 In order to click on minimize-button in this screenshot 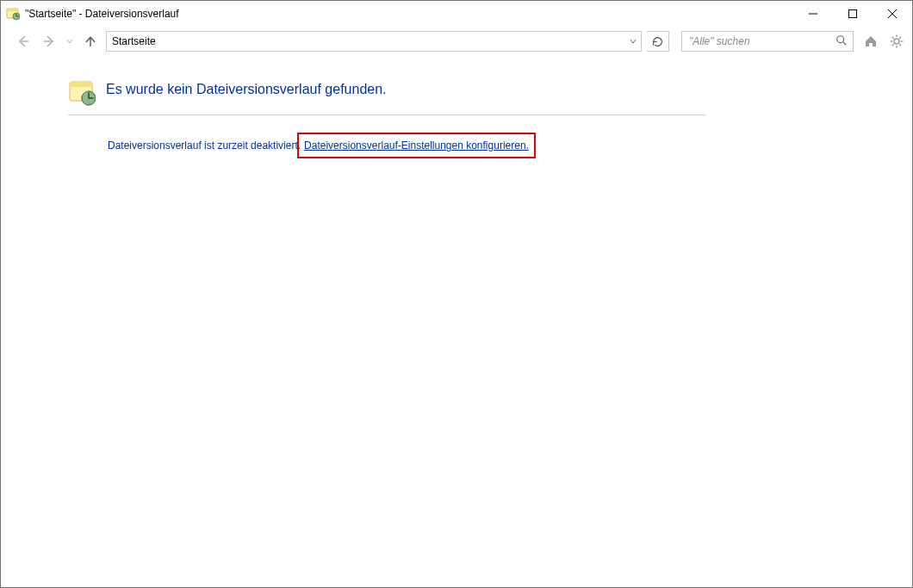, I will do `click(813, 14)`.